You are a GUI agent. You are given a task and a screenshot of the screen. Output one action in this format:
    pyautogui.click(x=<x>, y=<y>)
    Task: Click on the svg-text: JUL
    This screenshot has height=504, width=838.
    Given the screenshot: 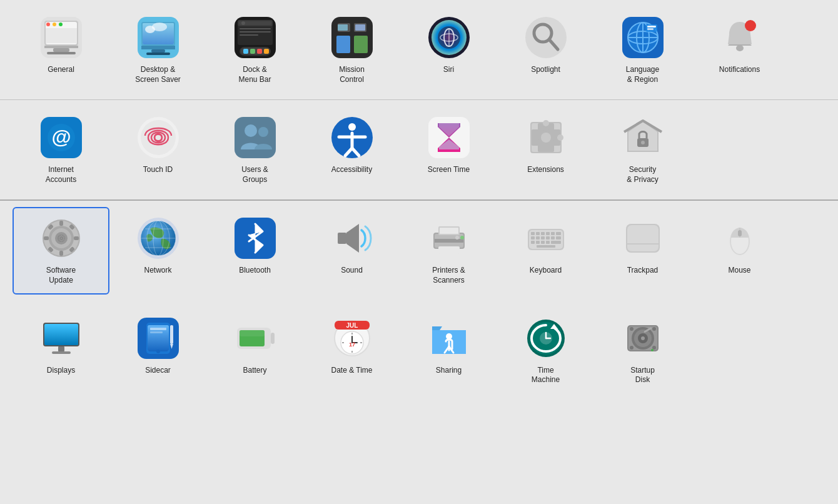 What is the action you would take?
    pyautogui.click(x=351, y=325)
    